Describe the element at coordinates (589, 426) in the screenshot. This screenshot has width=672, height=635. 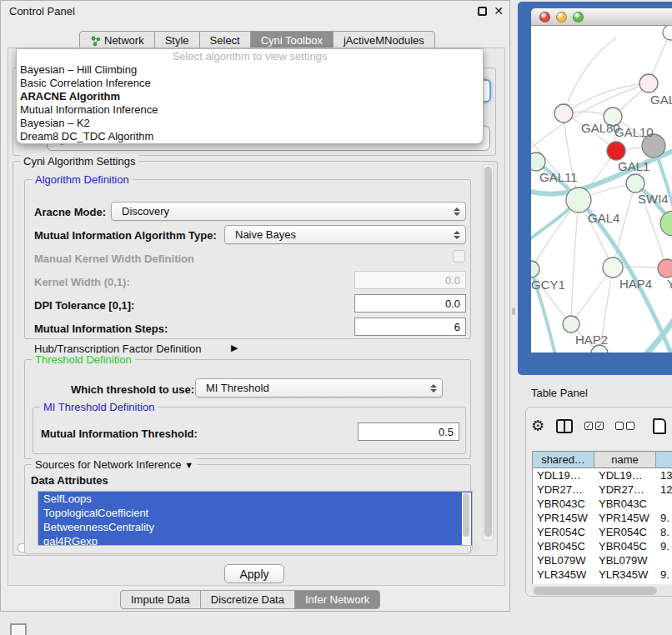
I see `checked-box-icon: ✓` at that location.